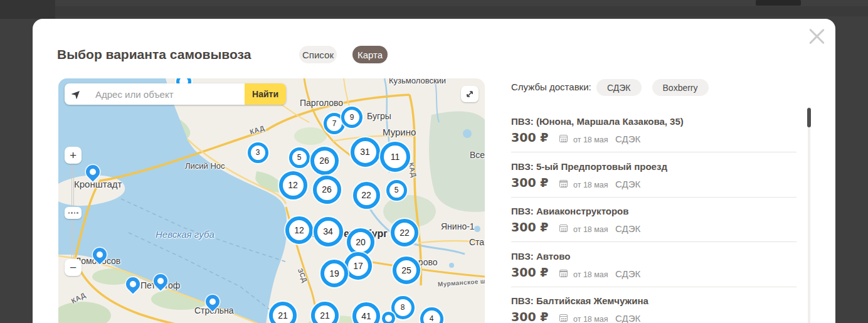 This screenshot has width=868, height=323. Describe the element at coordinates (470, 94) in the screenshot. I see `fullscreen-button` at that location.